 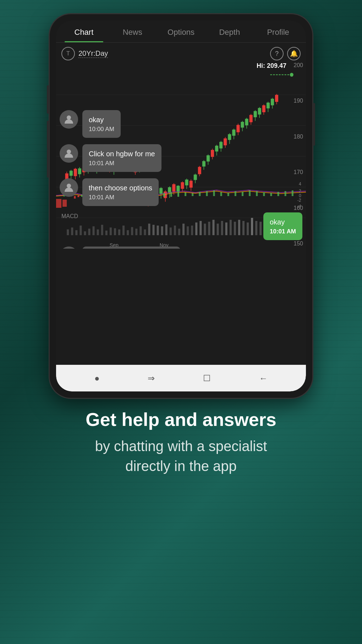 What do you see at coordinates (121, 188) in the screenshot?
I see `message-text-3: then choose options` at bounding box center [121, 188].